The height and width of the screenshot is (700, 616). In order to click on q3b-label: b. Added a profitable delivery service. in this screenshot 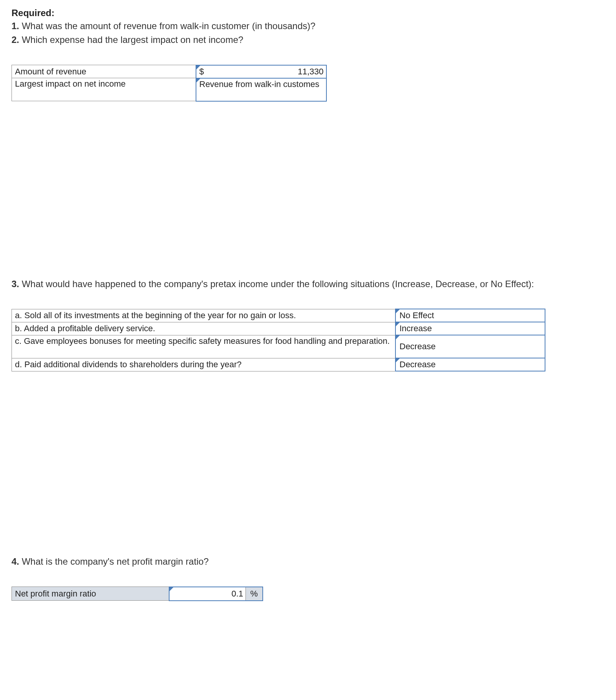, I will do `click(204, 329)`.